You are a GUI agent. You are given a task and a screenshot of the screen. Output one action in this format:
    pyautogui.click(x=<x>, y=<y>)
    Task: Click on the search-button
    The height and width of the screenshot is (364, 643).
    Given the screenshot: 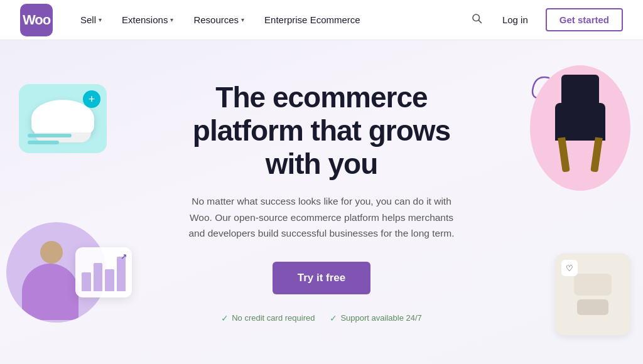 What is the action you would take?
    pyautogui.click(x=477, y=20)
    